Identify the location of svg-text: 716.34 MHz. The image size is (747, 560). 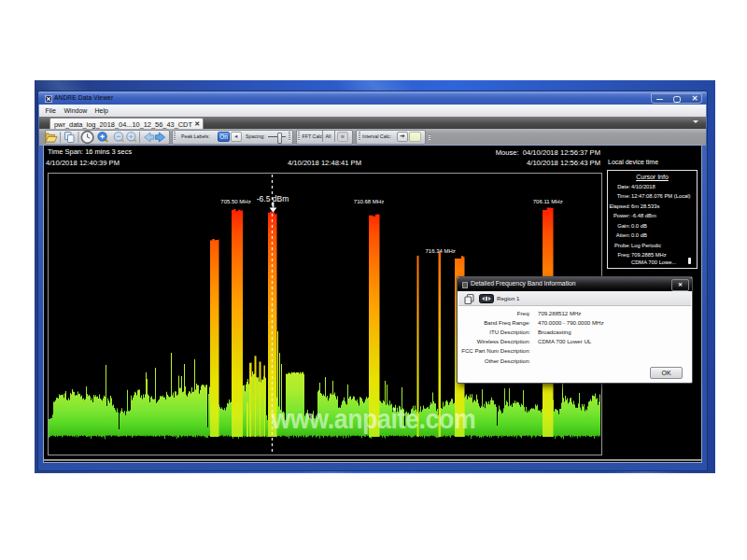
(441, 251).